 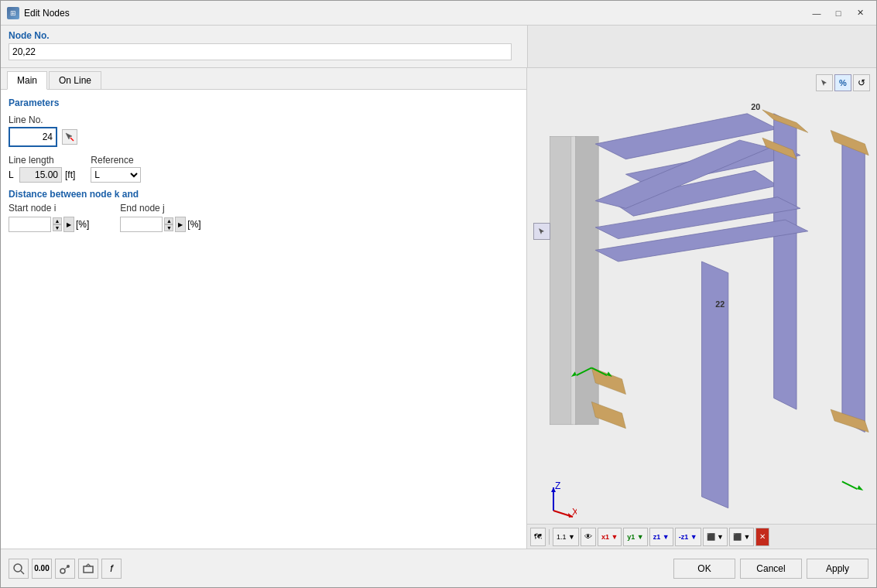 I want to click on close-button: ✕, so click(x=860, y=13).